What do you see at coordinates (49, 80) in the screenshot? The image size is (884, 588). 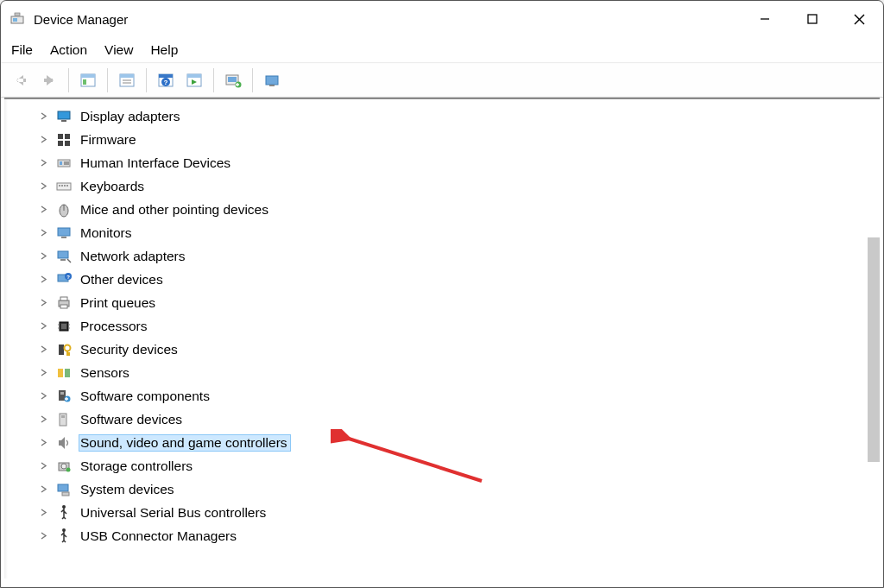 I see `forward-button` at bounding box center [49, 80].